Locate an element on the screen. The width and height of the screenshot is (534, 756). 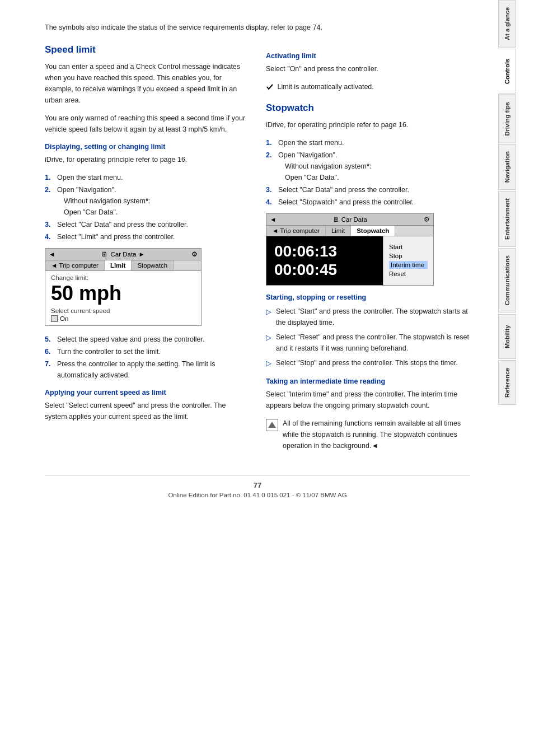
activating-text1: Select "On" and press the controller. is located at coordinates (368, 69).